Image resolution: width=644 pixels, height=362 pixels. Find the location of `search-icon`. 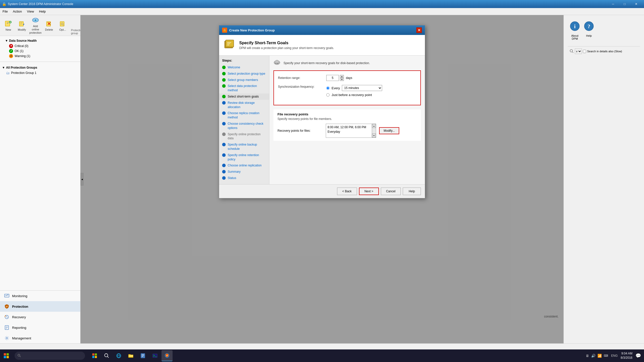

search-icon is located at coordinates (572, 51).